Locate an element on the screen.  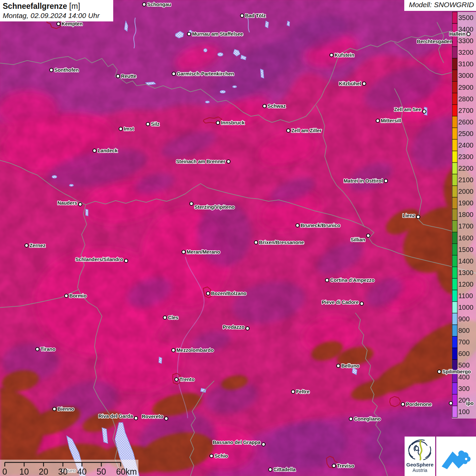
colorbar-tick-label: 2100 is located at coordinates (466, 180).